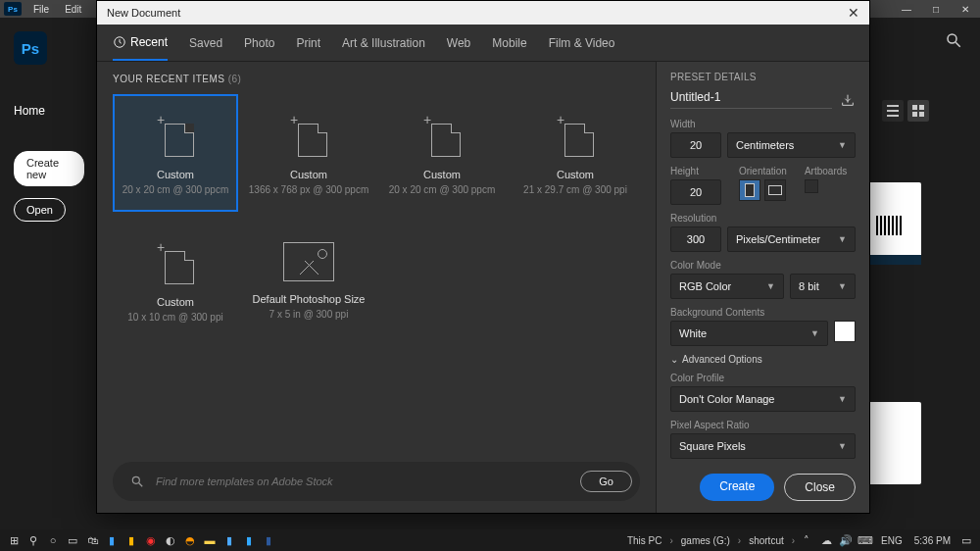 The height and width of the screenshot is (551, 980). What do you see at coordinates (310, 299) in the screenshot?
I see `preset-name: Default Photoshop Size` at bounding box center [310, 299].